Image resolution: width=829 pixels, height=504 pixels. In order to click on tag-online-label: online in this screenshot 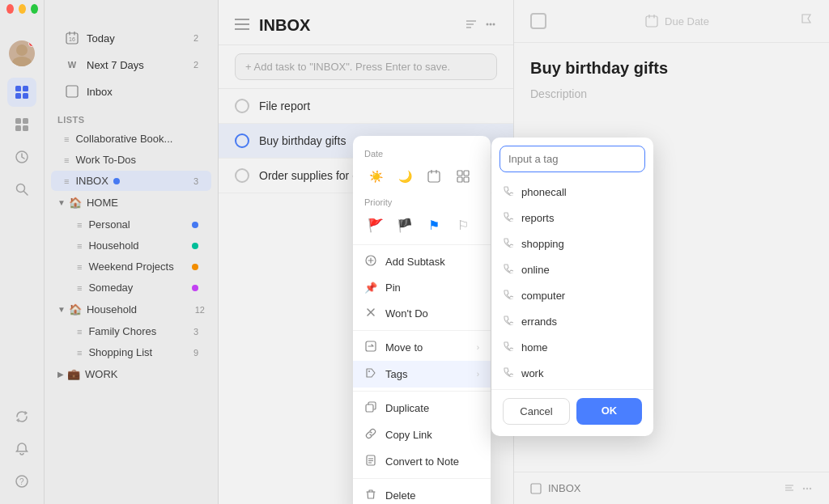, I will do `click(536, 270)`.